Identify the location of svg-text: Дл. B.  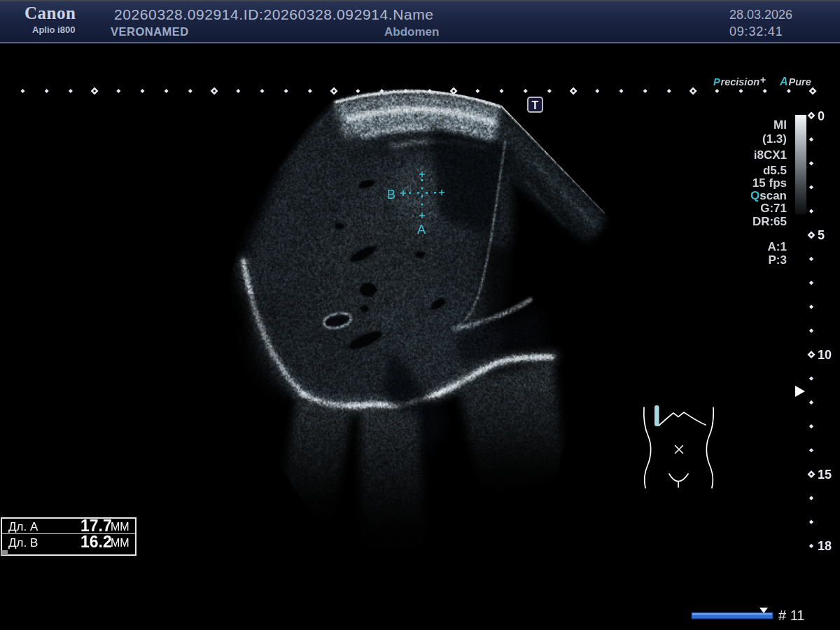
(23, 543).